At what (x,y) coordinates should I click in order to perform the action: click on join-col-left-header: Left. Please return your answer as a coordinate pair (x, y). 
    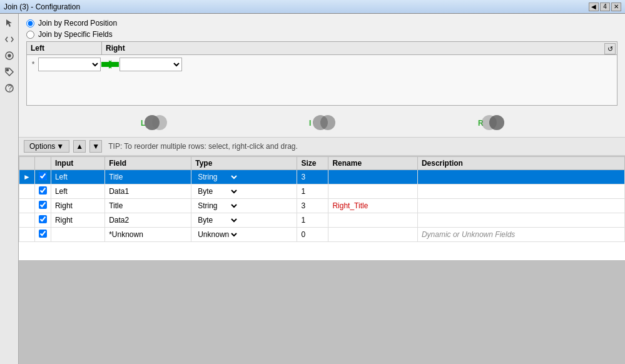
    Looking at the image, I should click on (64, 48).